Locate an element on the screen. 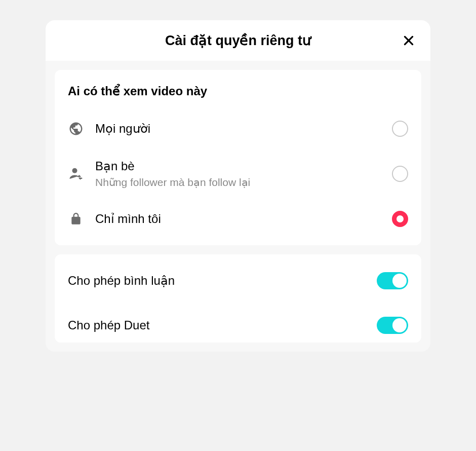  option-label: Chỉ mình tôi is located at coordinates (238, 219).